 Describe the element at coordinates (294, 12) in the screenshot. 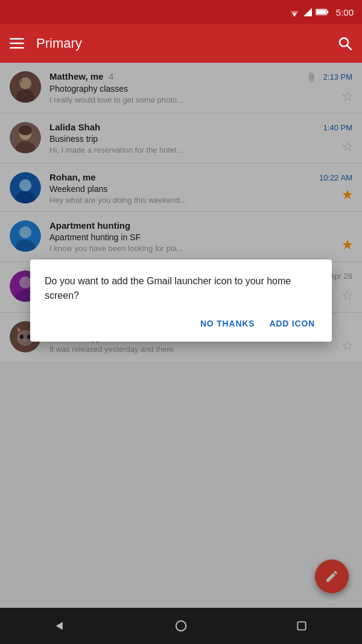

I see `wifi-icon` at that location.